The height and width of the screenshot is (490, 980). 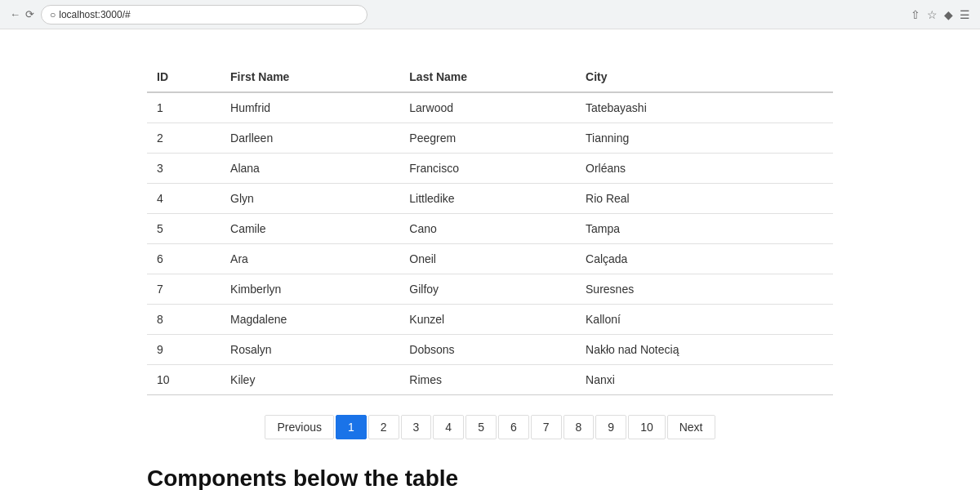 I want to click on col-lastname: Last Name, so click(x=488, y=77).